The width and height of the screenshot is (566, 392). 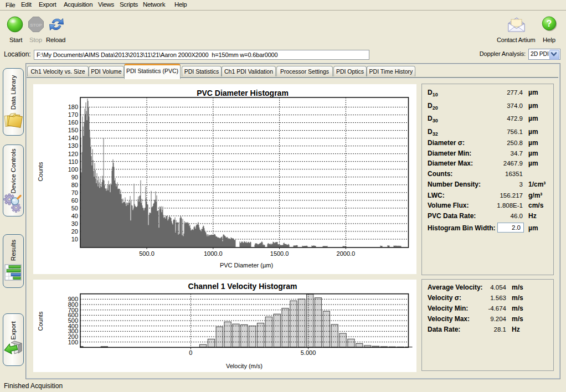 I want to click on svg-text: Velocity (m/s), so click(x=244, y=366).